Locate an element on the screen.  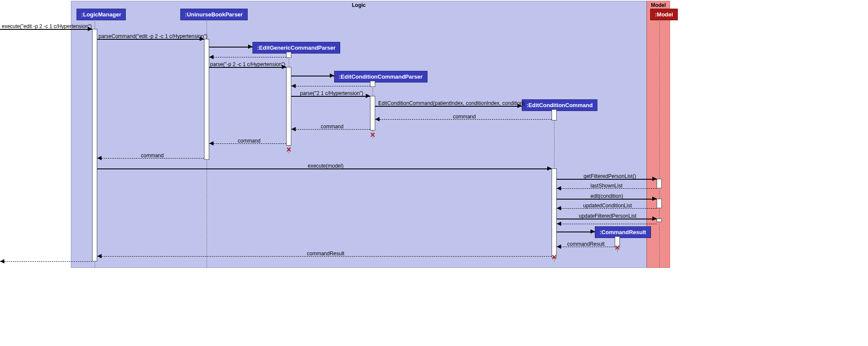
label-m13: edit(condition) is located at coordinates (607, 196).